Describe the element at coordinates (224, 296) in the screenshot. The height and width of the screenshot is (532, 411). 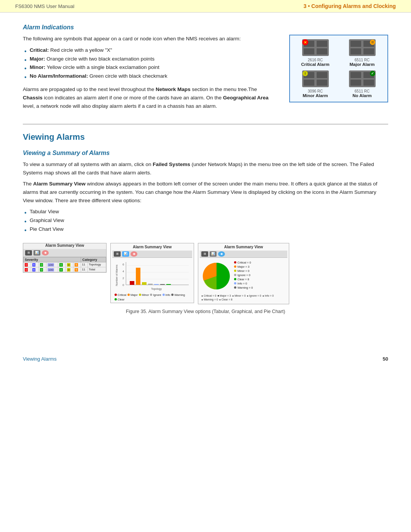
I see `sub-major: ■ Major = 3` at that location.